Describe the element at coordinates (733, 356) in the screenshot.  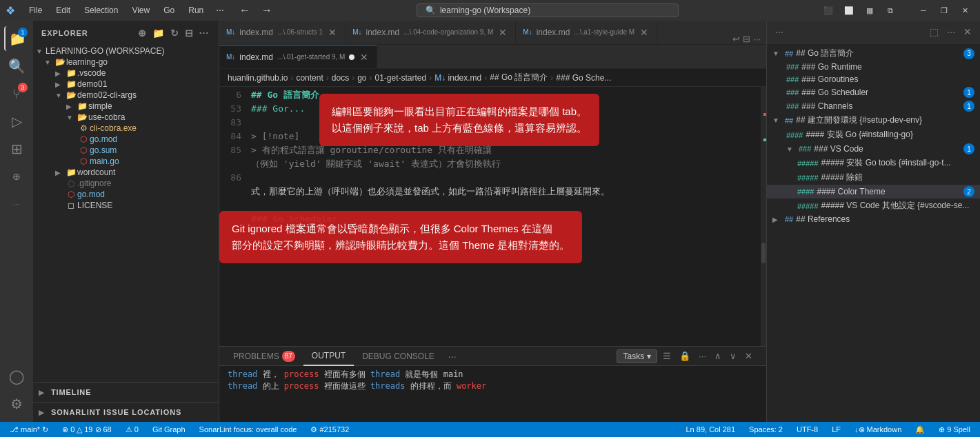
I see `scroll-down-button: ∨` at that location.